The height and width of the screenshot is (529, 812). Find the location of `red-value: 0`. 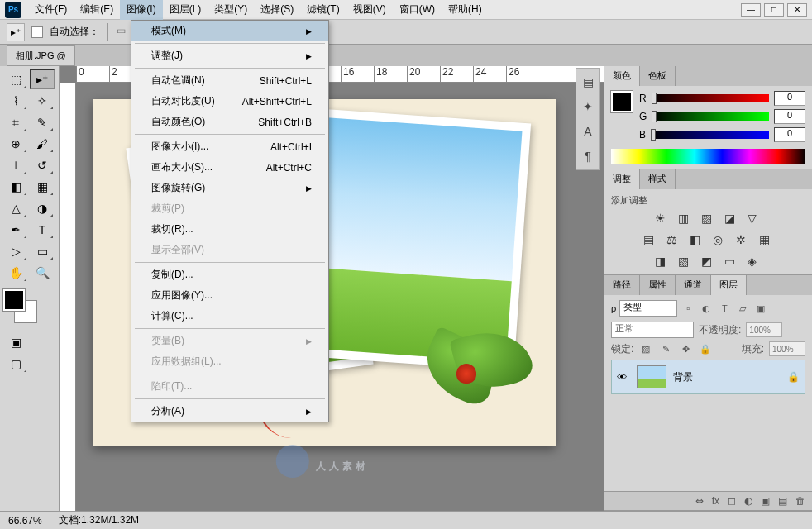

red-value: 0 is located at coordinates (790, 98).